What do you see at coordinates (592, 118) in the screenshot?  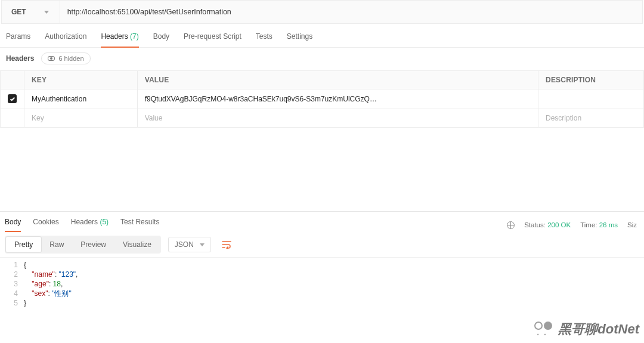 I see `header-desc-input: Description` at bounding box center [592, 118].